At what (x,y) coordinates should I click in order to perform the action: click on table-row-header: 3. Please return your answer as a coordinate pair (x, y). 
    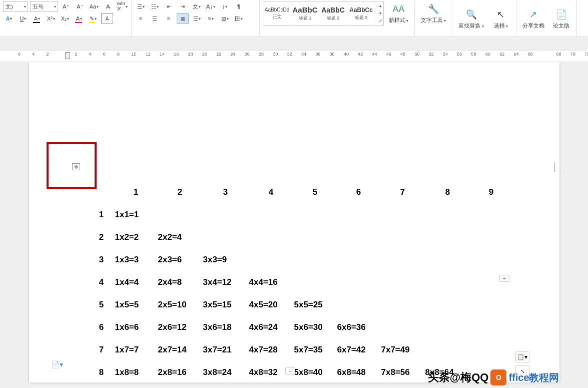
    Looking at the image, I should click on (102, 259).